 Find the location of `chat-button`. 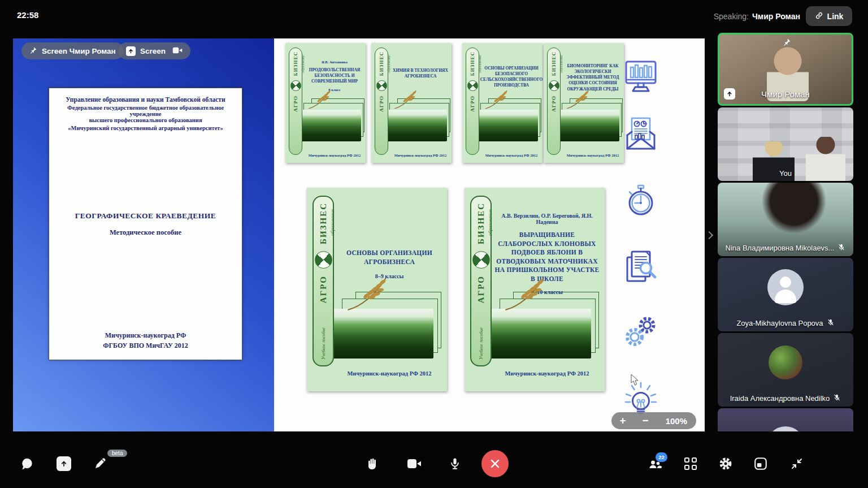

chat-button is located at coordinates (27, 464).